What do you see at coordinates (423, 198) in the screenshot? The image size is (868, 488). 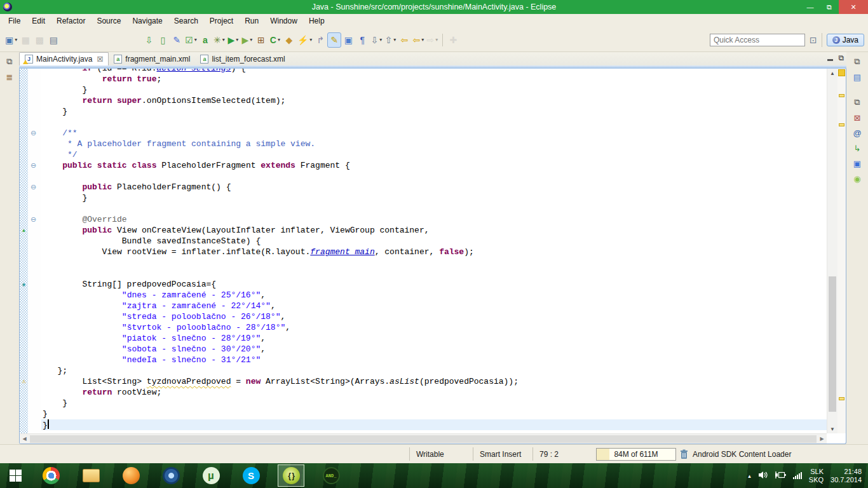 I see `code-line-13: }` at bounding box center [423, 198].